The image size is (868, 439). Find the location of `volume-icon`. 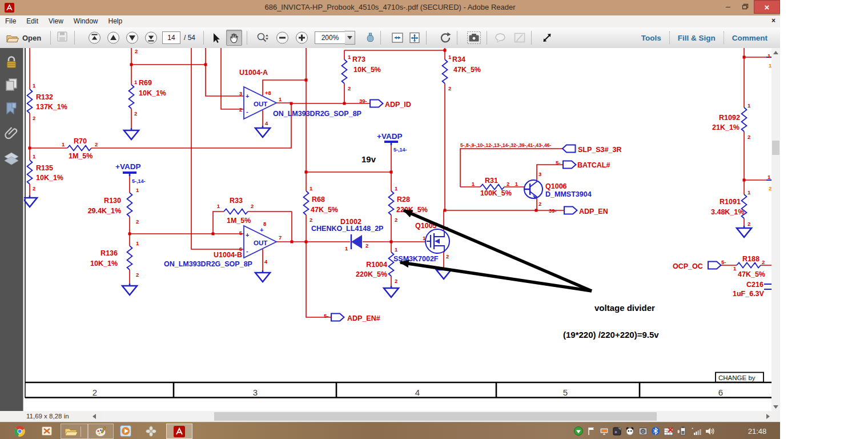

volume-icon is located at coordinates (710, 431).